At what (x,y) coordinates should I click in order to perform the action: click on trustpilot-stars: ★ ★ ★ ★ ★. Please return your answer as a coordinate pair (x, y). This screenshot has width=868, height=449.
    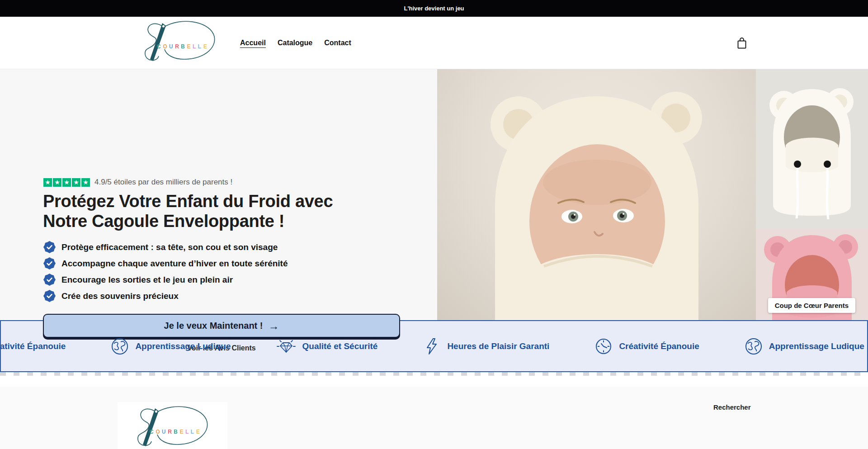
    Looking at the image, I should click on (67, 183).